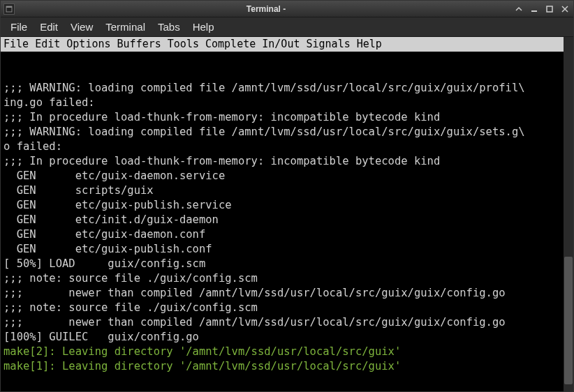 The image size is (574, 392). What do you see at coordinates (568, 214) in the screenshot?
I see `scrollbar` at bounding box center [568, 214].